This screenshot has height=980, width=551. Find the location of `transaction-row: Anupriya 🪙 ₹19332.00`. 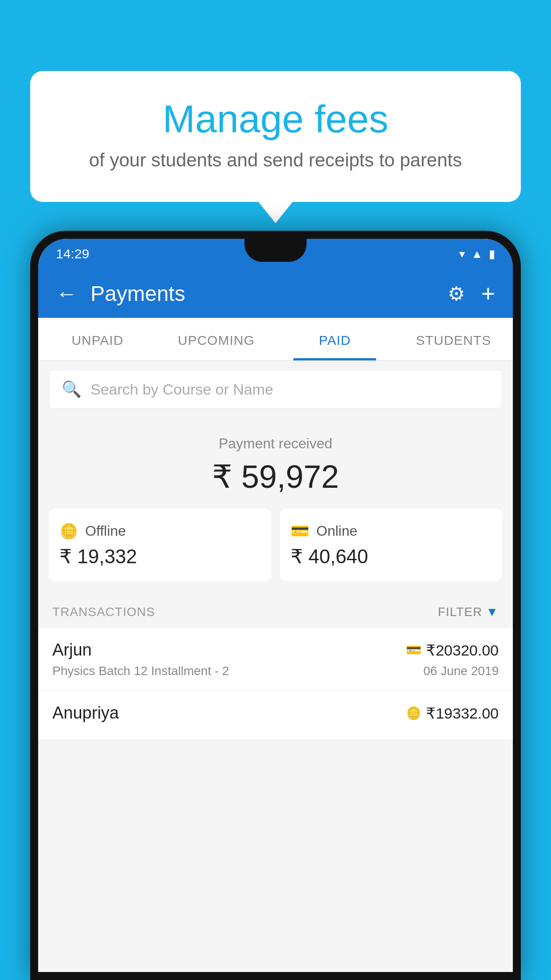

transaction-row: Anupriya 🪙 ₹19332.00 is located at coordinates (276, 715).